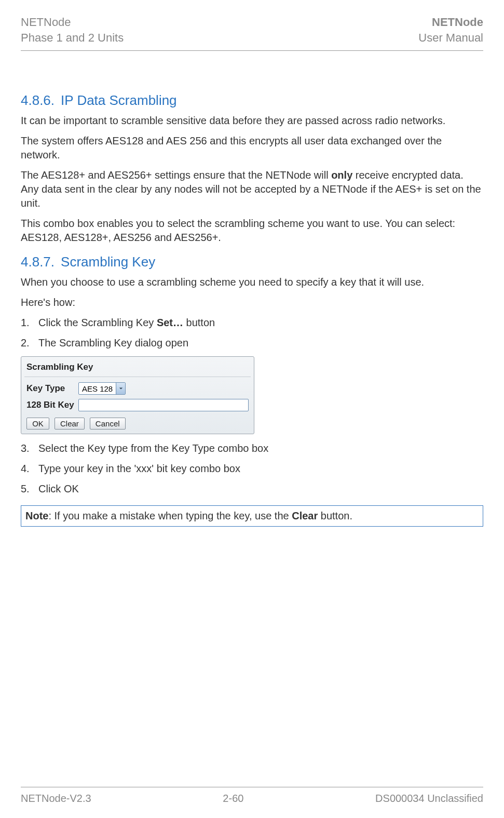  Describe the element at coordinates (252, 516) in the screenshot. I see `note-text: Note: If you make a mistake when typing …` at that location.